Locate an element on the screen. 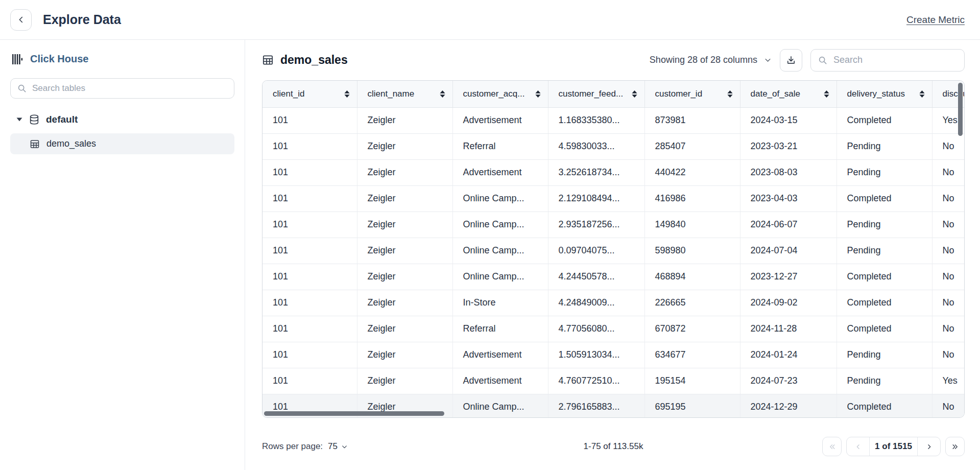 The image size is (980, 470). sort-icon is located at coordinates (922, 94).